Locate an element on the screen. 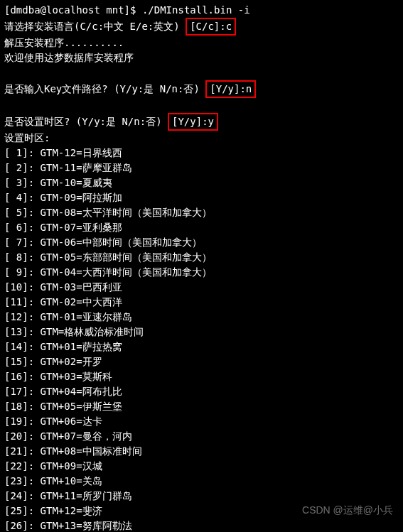 This screenshot has height=532, width=403. timezone-index: [11]: is located at coordinates (23, 302).